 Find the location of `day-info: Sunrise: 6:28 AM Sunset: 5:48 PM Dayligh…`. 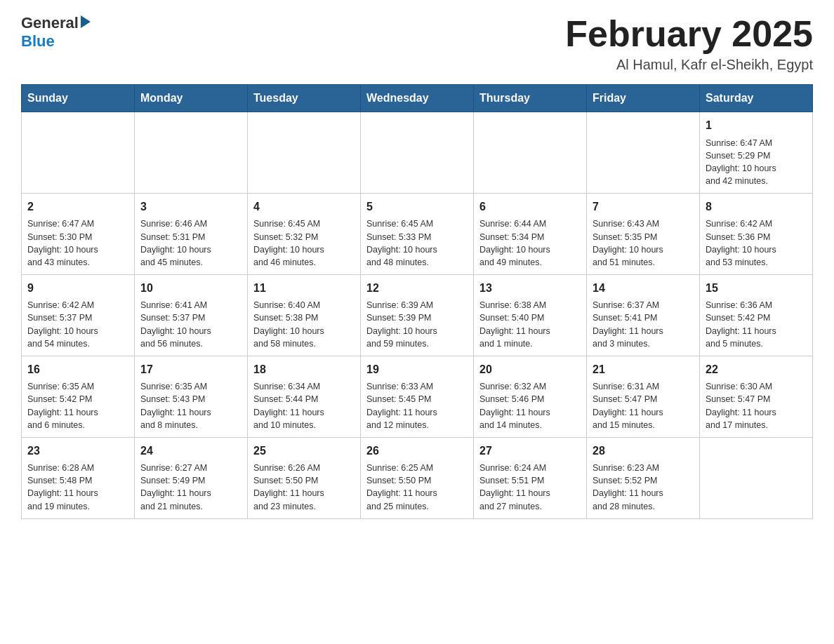

day-info: Sunrise: 6:28 AM Sunset: 5:48 PM Dayligh… is located at coordinates (78, 487).